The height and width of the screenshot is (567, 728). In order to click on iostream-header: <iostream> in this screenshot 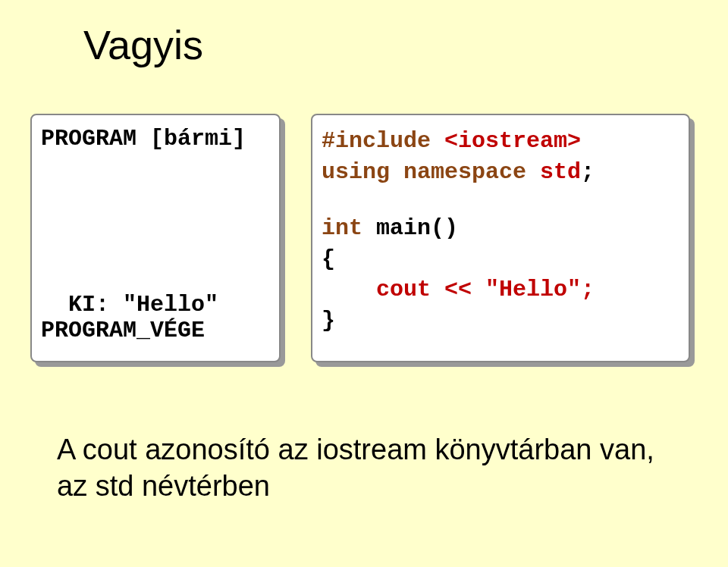, I will do `click(506, 141)`.